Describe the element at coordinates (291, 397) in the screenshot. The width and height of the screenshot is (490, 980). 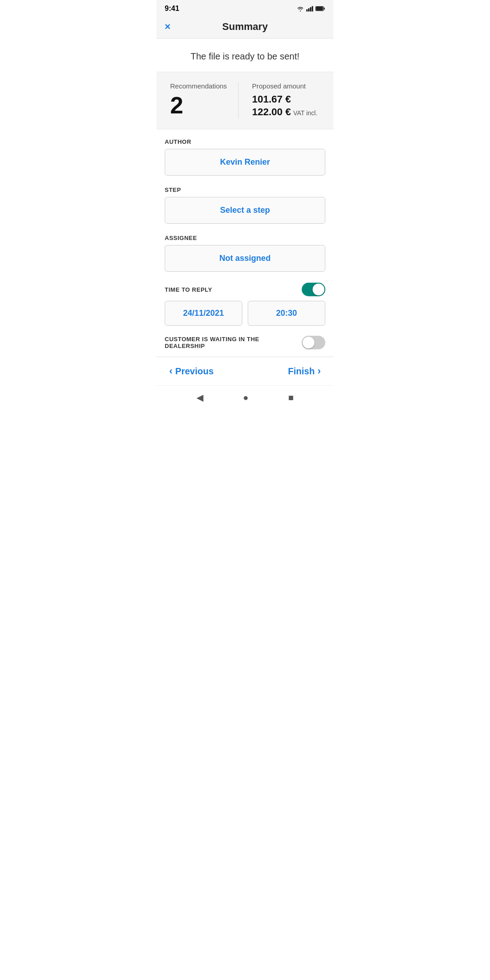
I see `recent-icon: ■` at that location.